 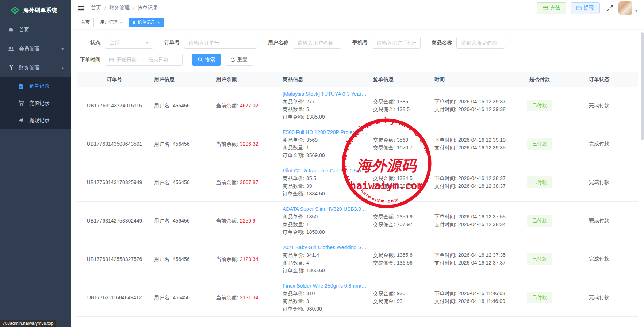 I want to click on product-link: ADATA Super Slim HV320 USB3.0 Ext..., so click(x=326, y=209).